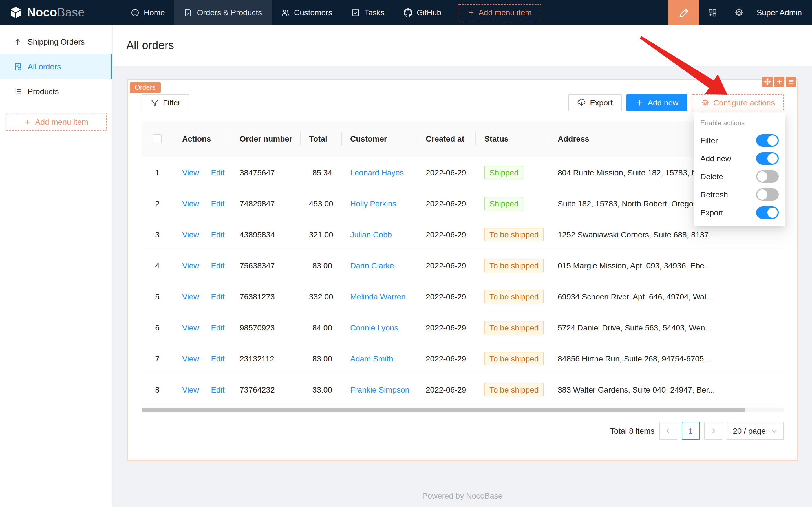 This screenshot has height=507, width=812. What do you see at coordinates (691, 431) in the screenshot?
I see `page-number-button: 1` at bounding box center [691, 431].